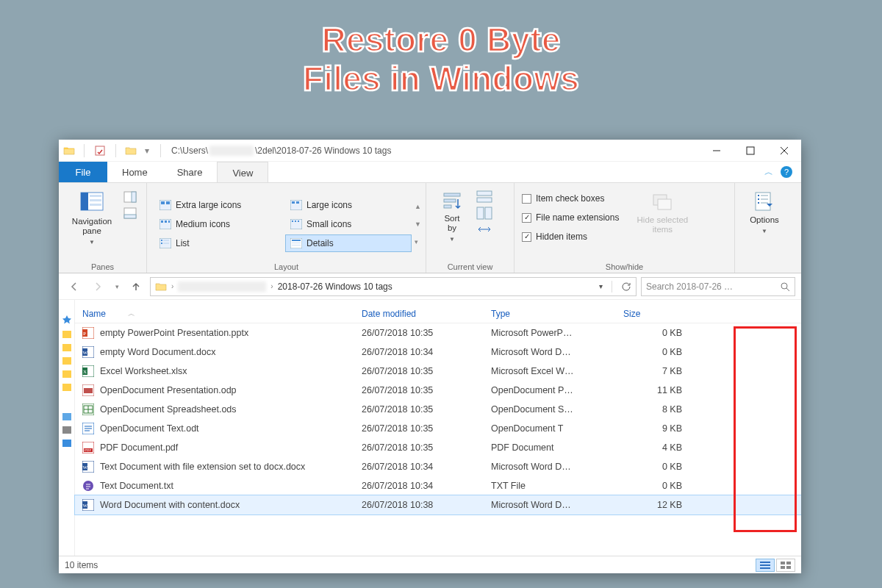 This screenshot has width=882, height=588. I want to click on maximize-button, so click(750, 151).